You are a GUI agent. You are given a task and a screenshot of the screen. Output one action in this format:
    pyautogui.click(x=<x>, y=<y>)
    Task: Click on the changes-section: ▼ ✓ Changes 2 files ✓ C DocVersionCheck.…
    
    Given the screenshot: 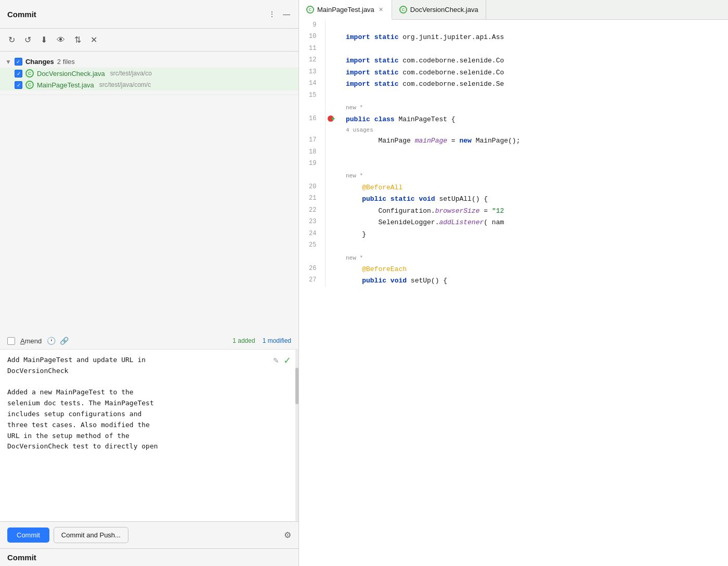 What is the action you would take?
    pyautogui.click(x=149, y=73)
    